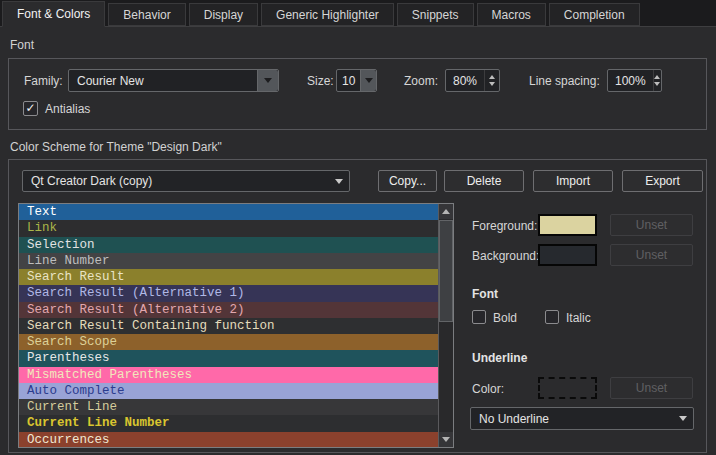  What do you see at coordinates (228, 375) in the screenshot?
I see `scheme-item-mismatched-parentheses: Mismatched Parentheses` at bounding box center [228, 375].